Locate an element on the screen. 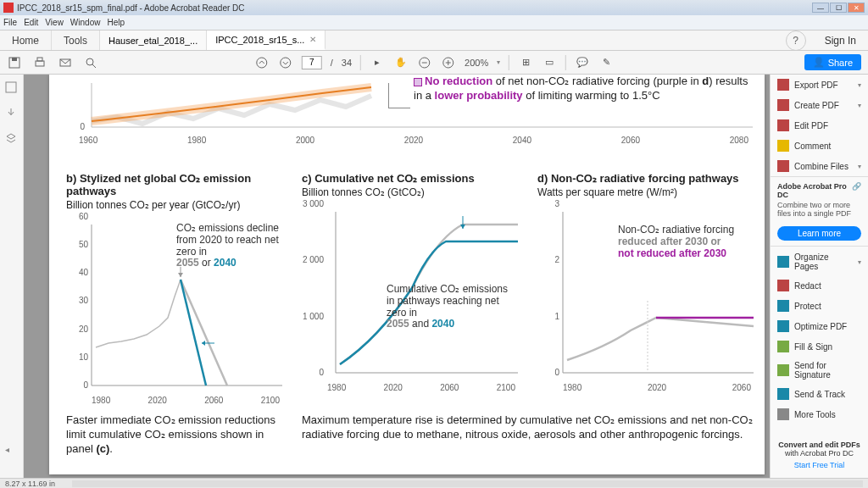 The height and width of the screenshot is (488, 868). tool-optimize-pdf: Optimize PDF is located at coordinates (819, 326).